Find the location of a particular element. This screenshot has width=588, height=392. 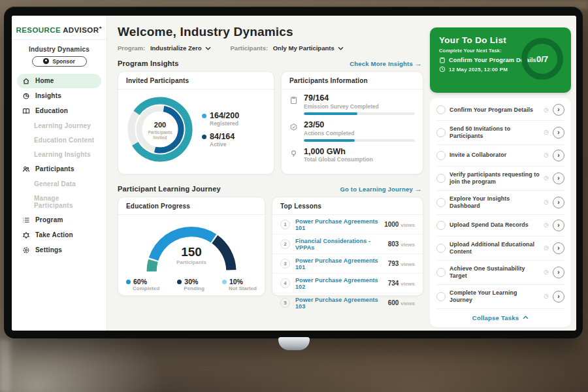

stat-emission-survey: 79/164 Emission Survey Completed is located at coordinates (352, 103).